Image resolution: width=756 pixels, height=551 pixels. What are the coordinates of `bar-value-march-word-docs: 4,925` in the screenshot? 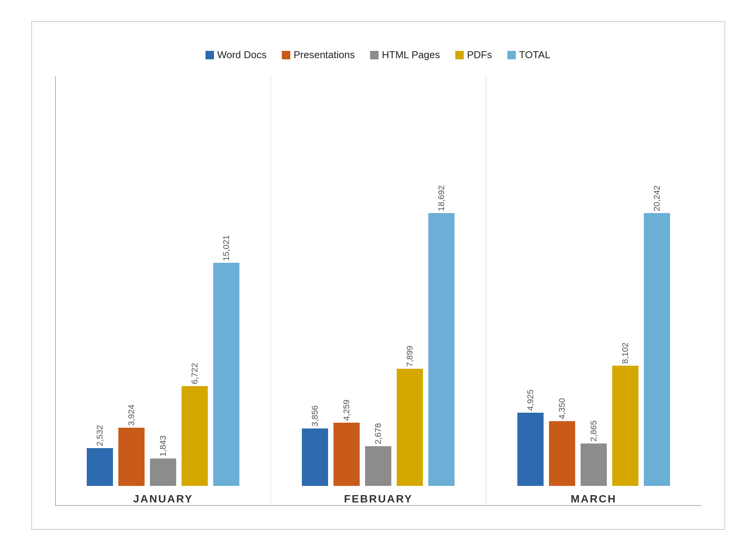 It's located at (530, 400).